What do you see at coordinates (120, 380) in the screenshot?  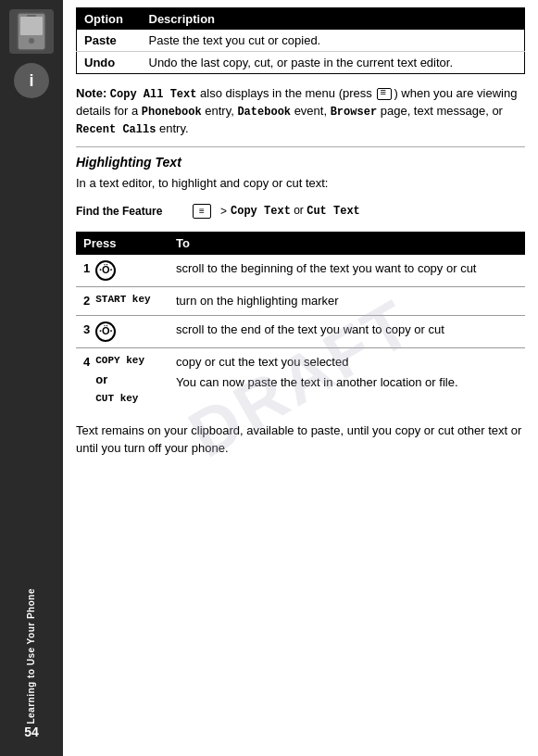 I see `or-label: or` at bounding box center [120, 380].